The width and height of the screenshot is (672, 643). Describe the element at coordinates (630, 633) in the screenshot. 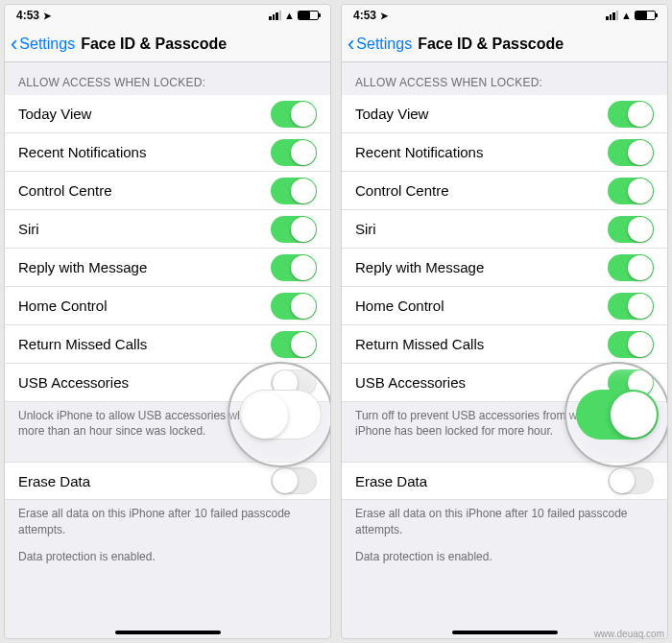

I see `watermark-text: www.deuaq.com` at that location.